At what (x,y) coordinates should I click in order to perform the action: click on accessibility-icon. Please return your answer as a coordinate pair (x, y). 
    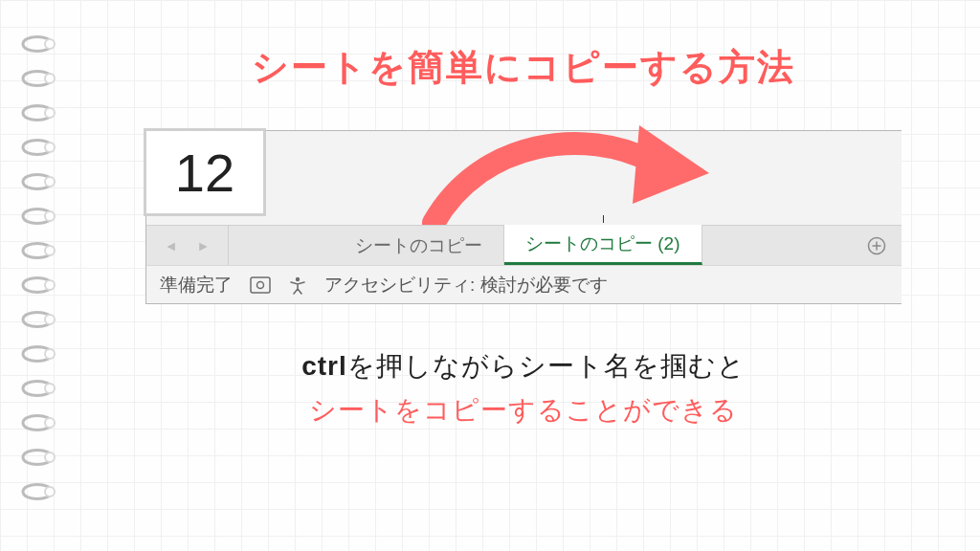
    Looking at the image, I should click on (298, 285).